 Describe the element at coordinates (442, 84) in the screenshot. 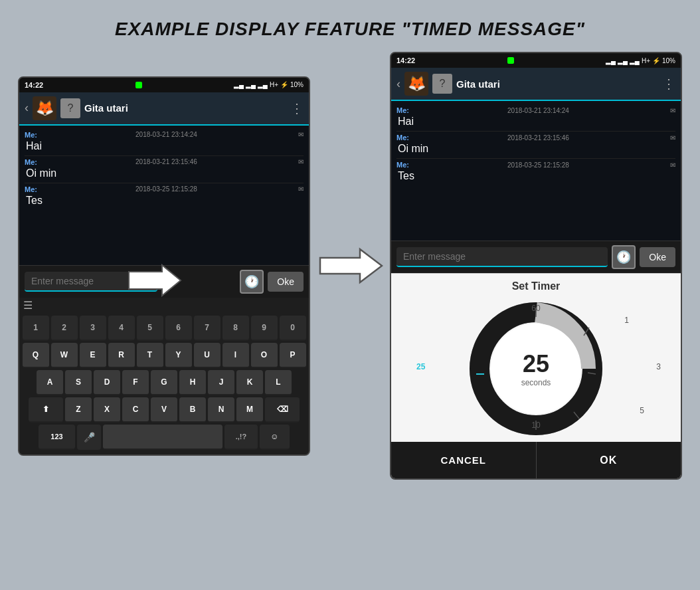

I see `avatar-placeholder-right: ?` at that location.